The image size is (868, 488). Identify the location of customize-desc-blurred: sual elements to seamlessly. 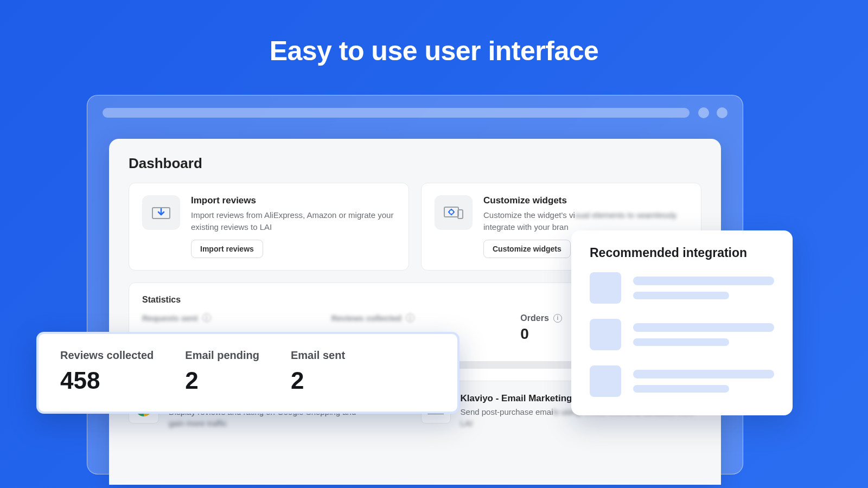
(626, 215).